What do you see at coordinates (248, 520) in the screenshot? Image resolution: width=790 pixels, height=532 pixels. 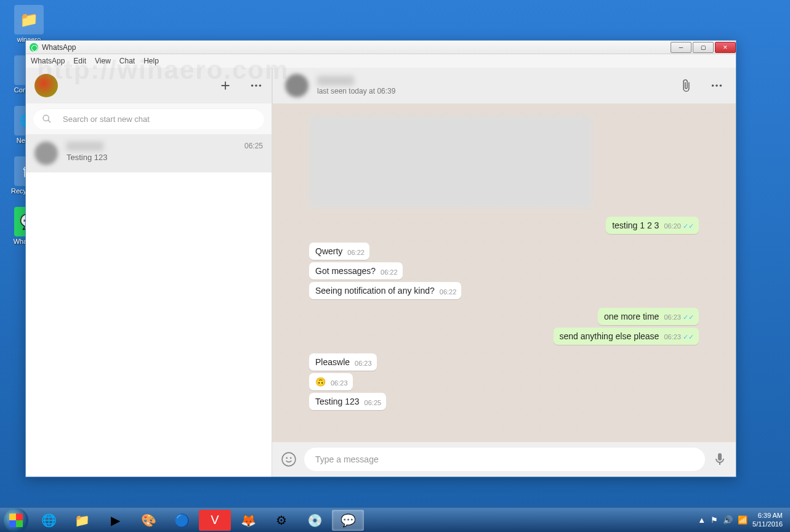 I see `taskbar-firefox: 🦊` at bounding box center [248, 520].